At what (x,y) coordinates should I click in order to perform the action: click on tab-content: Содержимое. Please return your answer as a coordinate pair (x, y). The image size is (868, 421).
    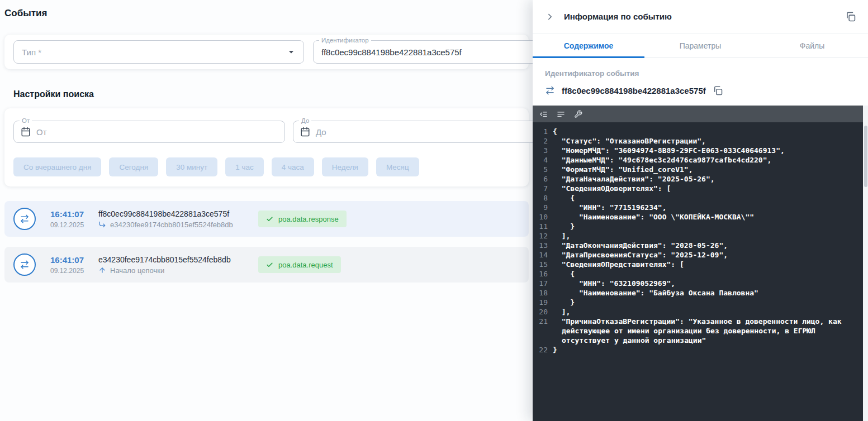
    Looking at the image, I should click on (589, 46).